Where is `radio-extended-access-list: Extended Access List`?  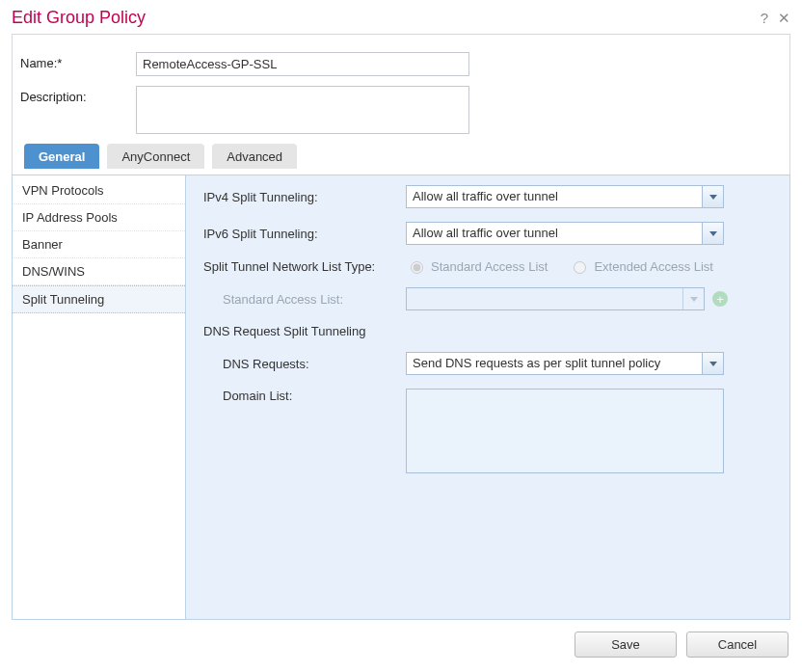 radio-extended-access-list: Extended Access List is located at coordinates (641, 266).